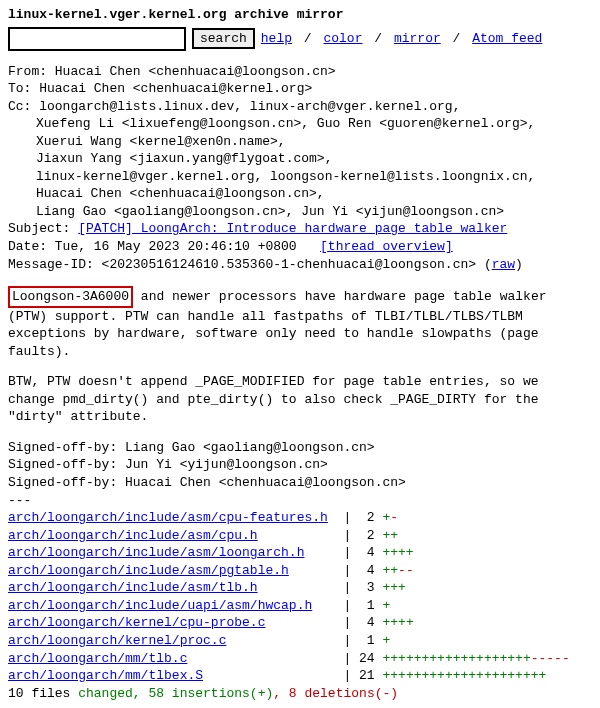  What do you see at coordinates (300, 588) in the screenshot?
I see `diffstat-row: arch/loongarch/include/asm/tlb.h | 3 +++` at bounding box center [300, 588].